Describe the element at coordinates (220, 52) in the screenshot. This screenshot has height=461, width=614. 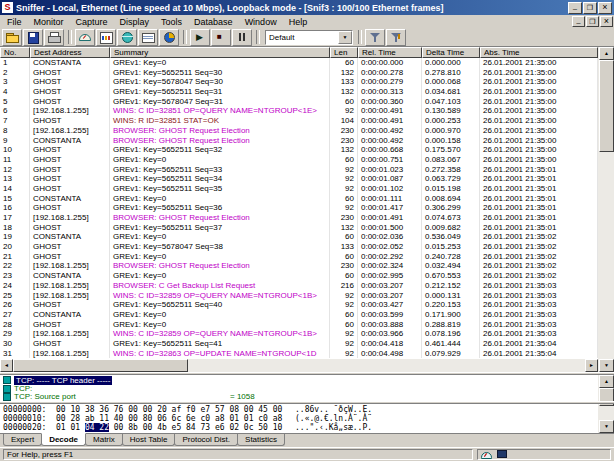
I see `column-header-summary: Summary` at that location.